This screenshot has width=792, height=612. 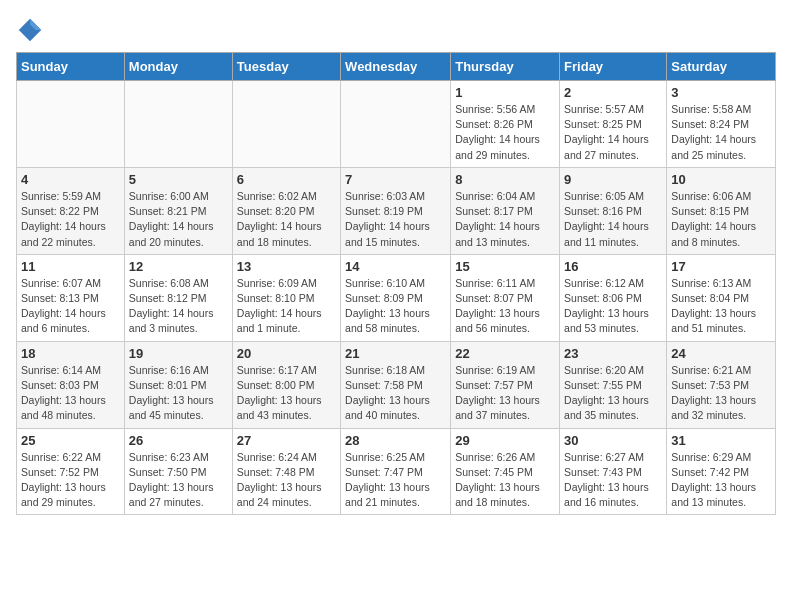 I want to click on calendar-cell: 1Sunrise: 5:56 AM Sunset: 8:26 PM Daylig…, so click(x=506, y=124).